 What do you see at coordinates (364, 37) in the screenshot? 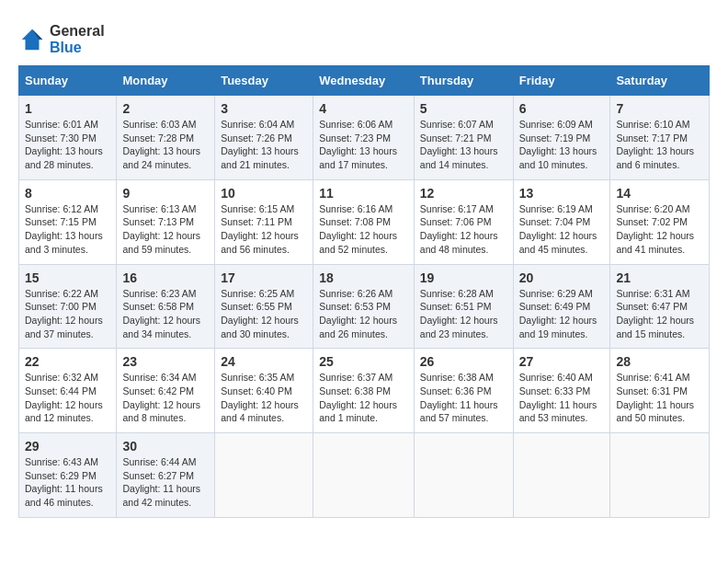
I see `page-header: General Blue` at bounding box center [364, 37].